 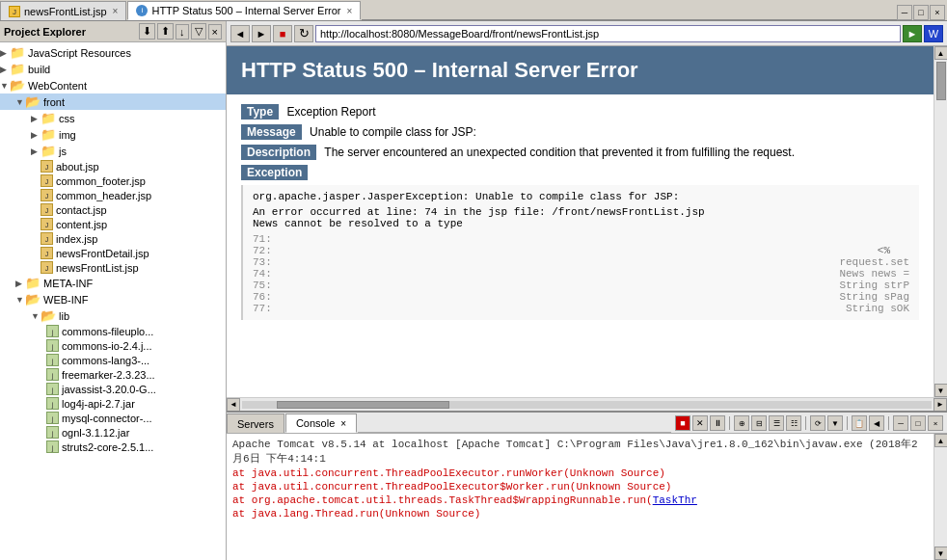 I want to click on window-close: ×, so click(x=937, y=13).